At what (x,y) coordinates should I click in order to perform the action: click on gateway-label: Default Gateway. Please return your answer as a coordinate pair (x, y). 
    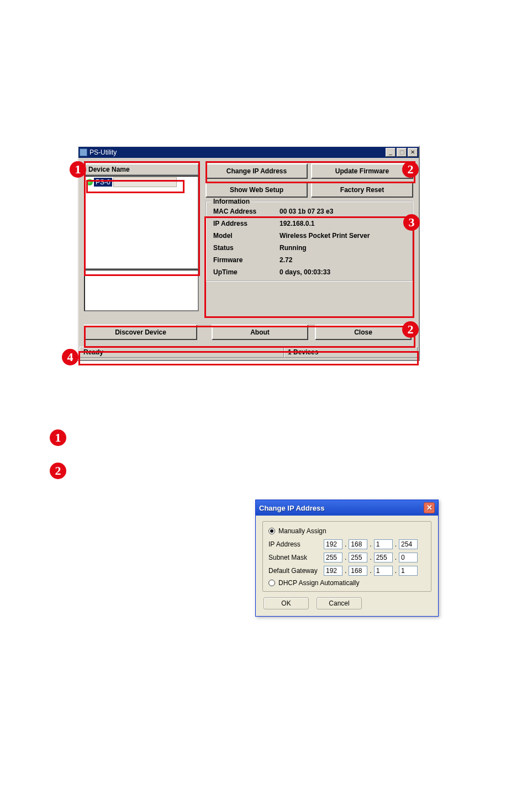
    Looking at the image, I should click on (296, 571).